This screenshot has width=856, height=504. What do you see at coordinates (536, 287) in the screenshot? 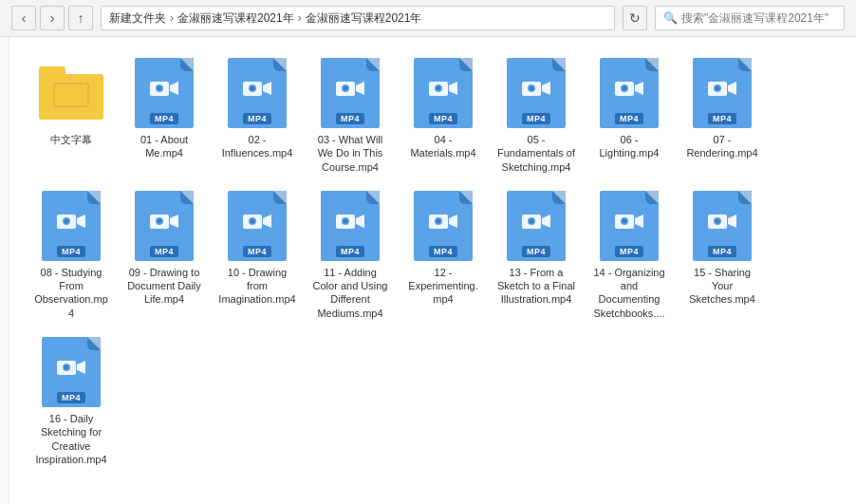
I see `file-label: 13 - From a Sketch to a Final Illustrati…` at bounding box center [536, 287].